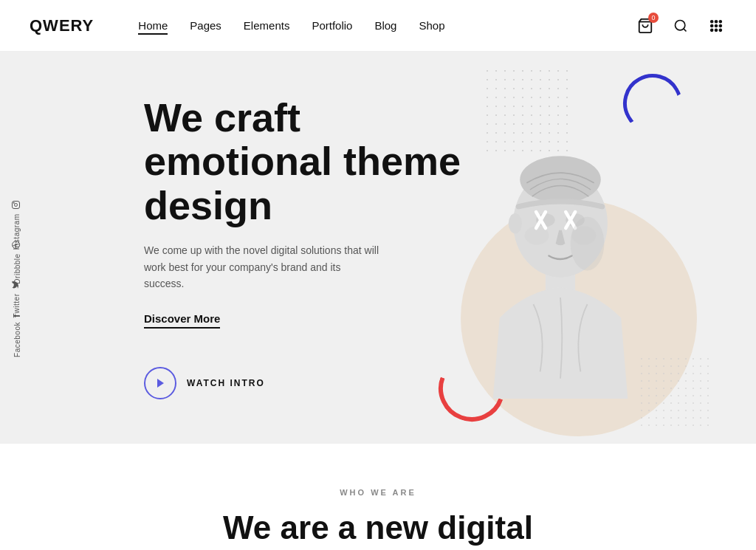  I want to click on watch-intro-button: WATCH INTRO, so click(205, 383).